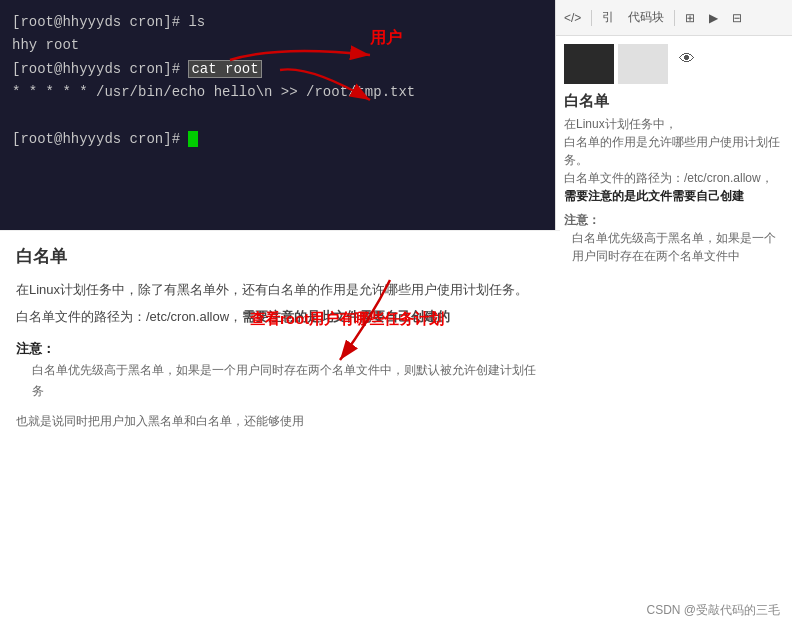 The width and height of the screenshot is (792, 627). I want to click on right-panel-text: 在Linux计划任务中，, so click(674, 124).